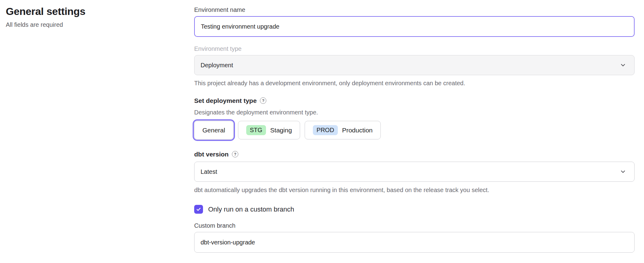 The width and height of the screenshot is (644, 263). What do you see at coordinates (198, 209) in the screenshot?
I see `checkmark-icon` at bounding box center [198, 209].